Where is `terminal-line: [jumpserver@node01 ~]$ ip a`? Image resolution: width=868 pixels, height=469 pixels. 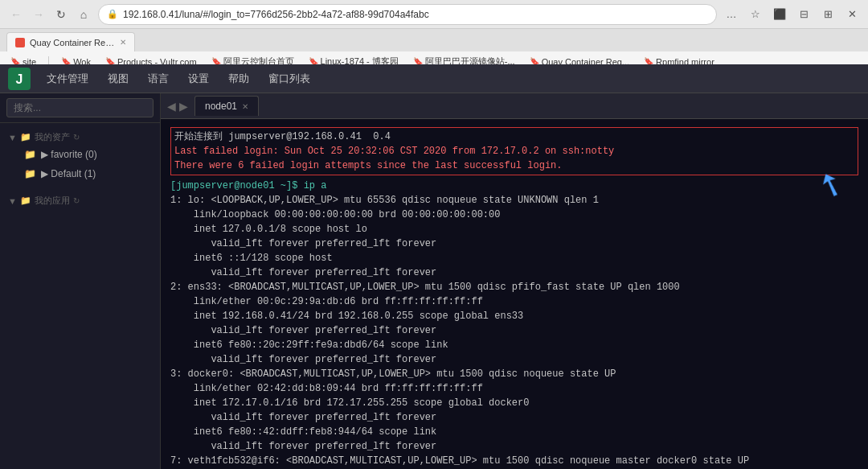 terminal-line: [jumpserver@node01 ~]$ ip a is located at coordinates (514, 186).